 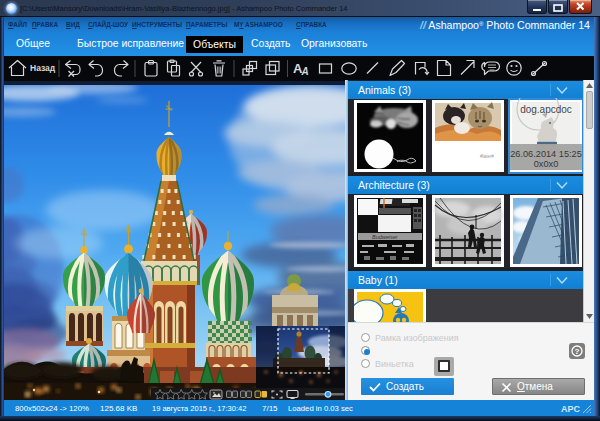 What do you see at coordinates (305, 72) in the screenshot?
I see `svg-text: A` at bounding box center [305, 72].